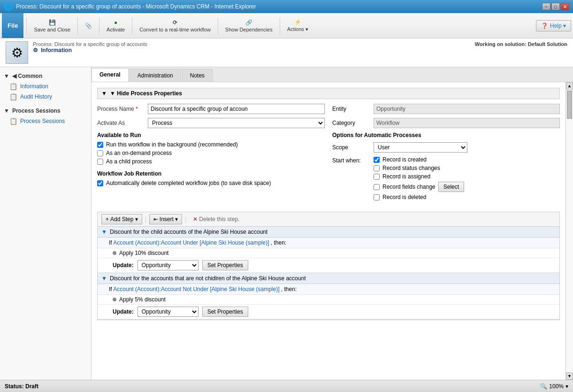 Image resolution: width=573 pixels, height=392 pixels. Describe the element at coordinates (104, 232) in the screenshot. I see `step-1-arrow-icon: ▼` at that location.